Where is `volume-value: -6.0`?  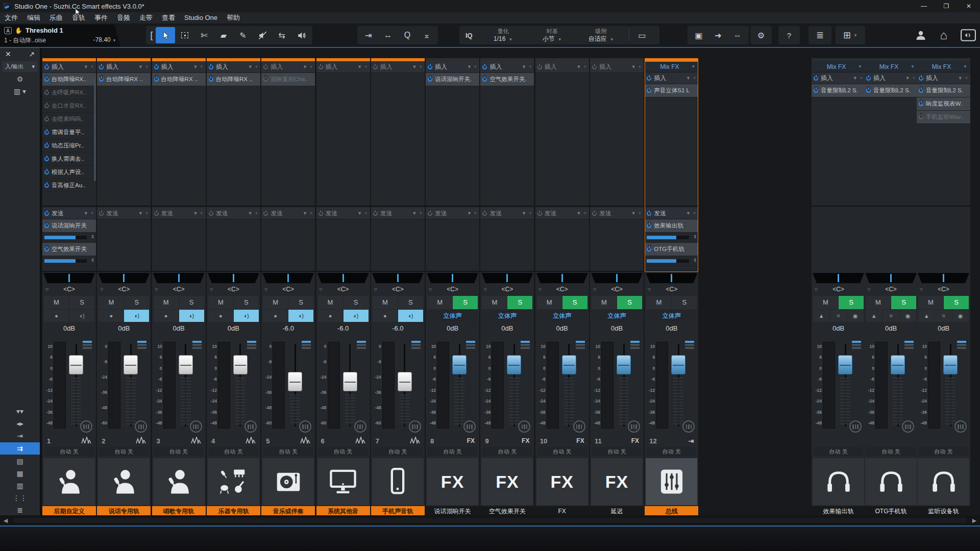
volume-value: -6.0 is located at coordinates (288, 330).